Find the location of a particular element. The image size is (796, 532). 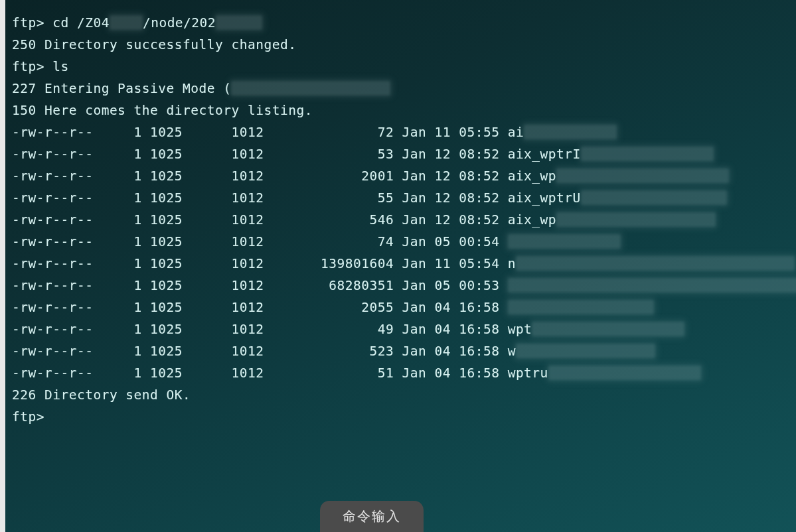

command-input-pill: 命令输入 is located at coordinates (372, 516).